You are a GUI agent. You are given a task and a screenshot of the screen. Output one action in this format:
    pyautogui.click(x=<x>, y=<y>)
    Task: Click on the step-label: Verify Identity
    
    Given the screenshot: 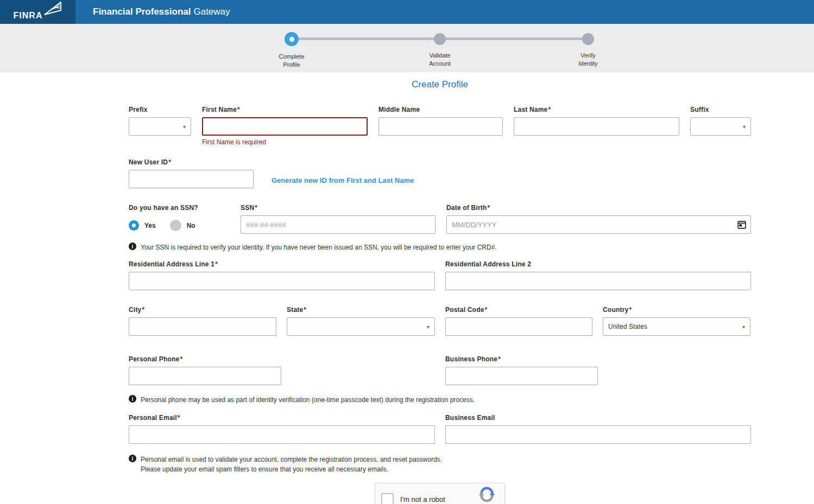 What is the action you would take?
    pyautogui.click(x=588, y=60)
    